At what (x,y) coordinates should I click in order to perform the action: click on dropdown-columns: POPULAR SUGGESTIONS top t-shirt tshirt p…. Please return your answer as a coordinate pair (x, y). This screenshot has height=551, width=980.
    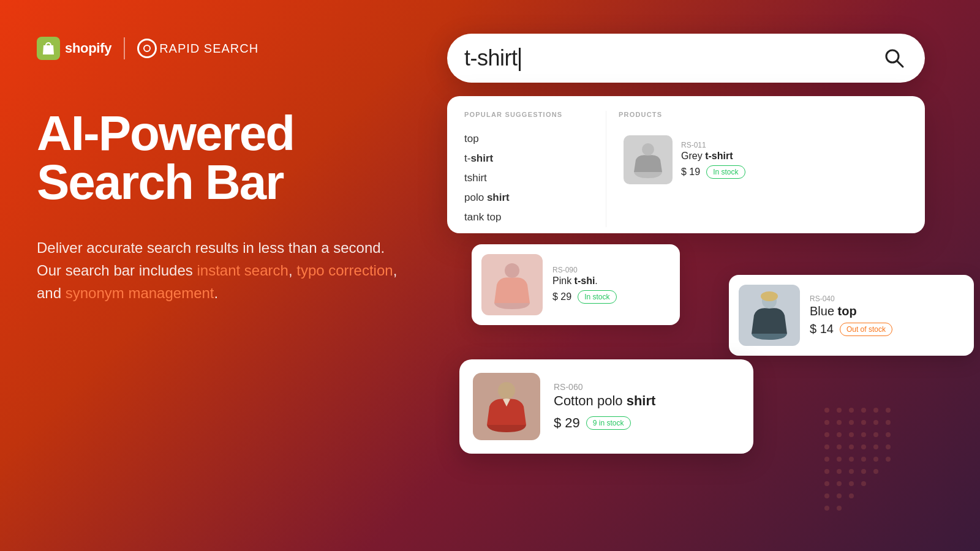
    Looking at the image, I should click on (686, 169).